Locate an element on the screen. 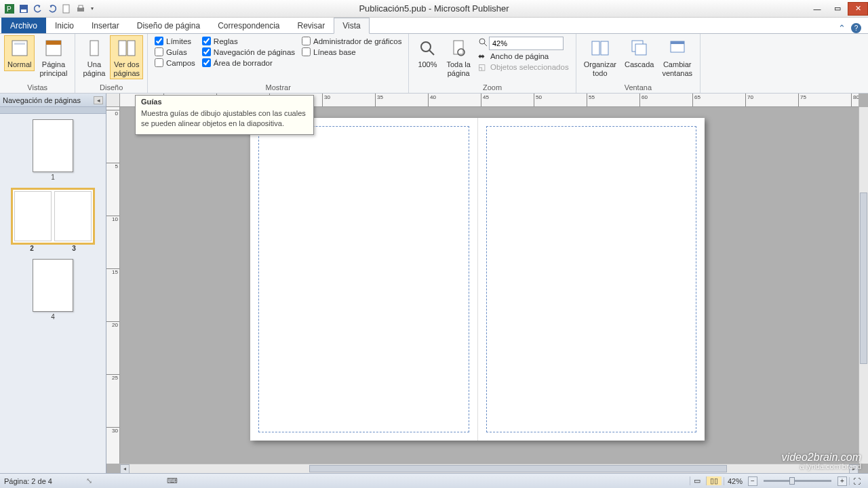 This screenshot has height=488, width=868. page-width-button: ⬌Ancho de página is located at coordinates (524, 56).